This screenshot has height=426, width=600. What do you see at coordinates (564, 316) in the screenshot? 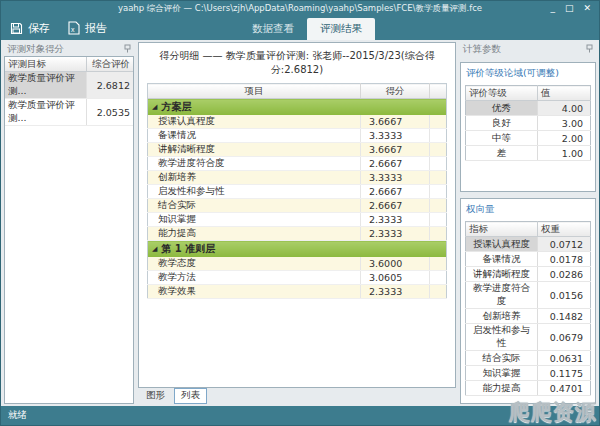
I see `weight-row-value: 0.1482` at bounding box center [564, 316].